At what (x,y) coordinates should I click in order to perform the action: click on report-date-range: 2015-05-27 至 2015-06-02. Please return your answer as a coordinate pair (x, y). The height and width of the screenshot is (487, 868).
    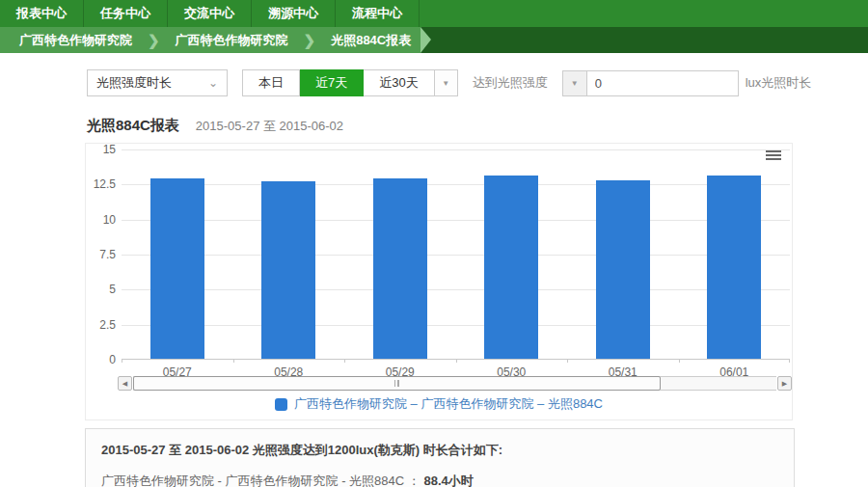
    Looking at the image, I should click on (270, 126).